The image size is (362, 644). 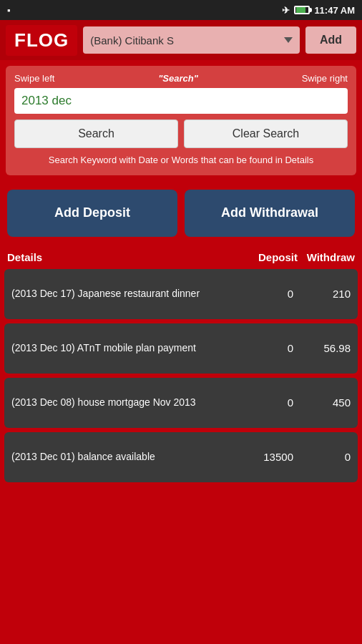 What do you see at coordinates (269, 258) in the screenshot?
I see `column-header-deposit: Deposit` at bounding box center [269, 258].